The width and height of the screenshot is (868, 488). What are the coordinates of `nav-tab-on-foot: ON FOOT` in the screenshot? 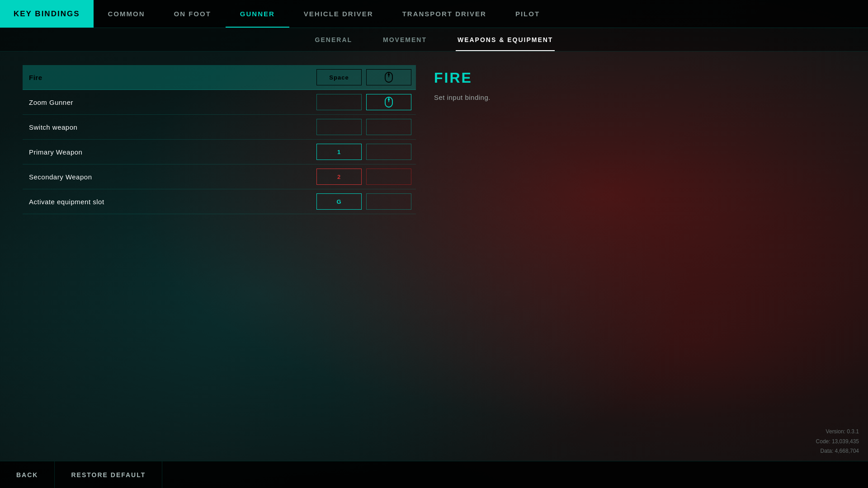 It's located at (193, 14).